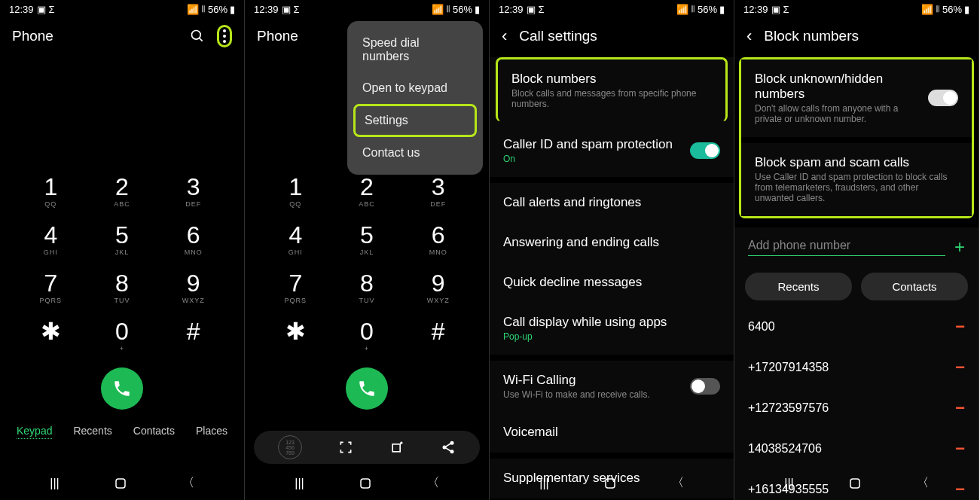 This screenshot has width=980, height=500. What do you see at coordinates (35, 432) in the screenshot?
I see `tab-keypad: Keypad` at bounding box center [35, 432].